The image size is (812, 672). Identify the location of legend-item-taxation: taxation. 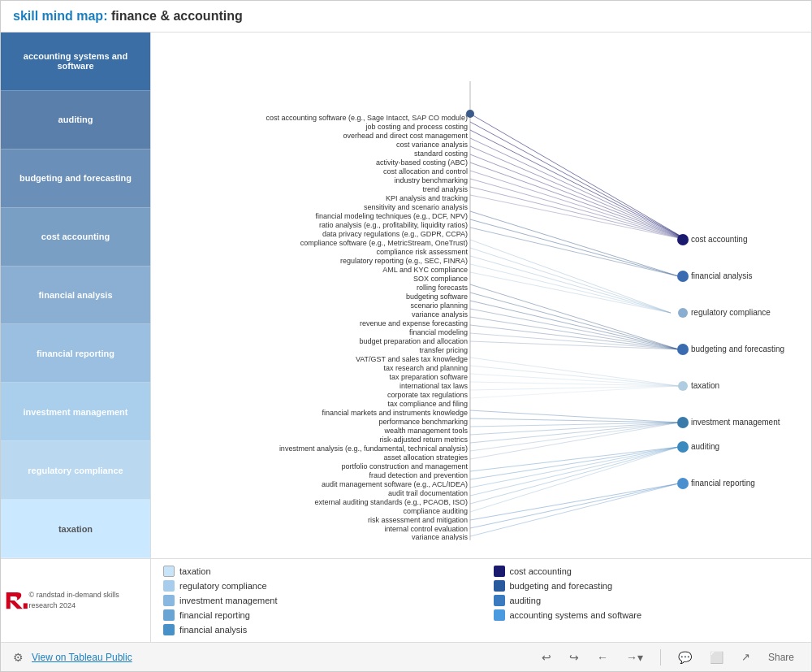
(317, 571).